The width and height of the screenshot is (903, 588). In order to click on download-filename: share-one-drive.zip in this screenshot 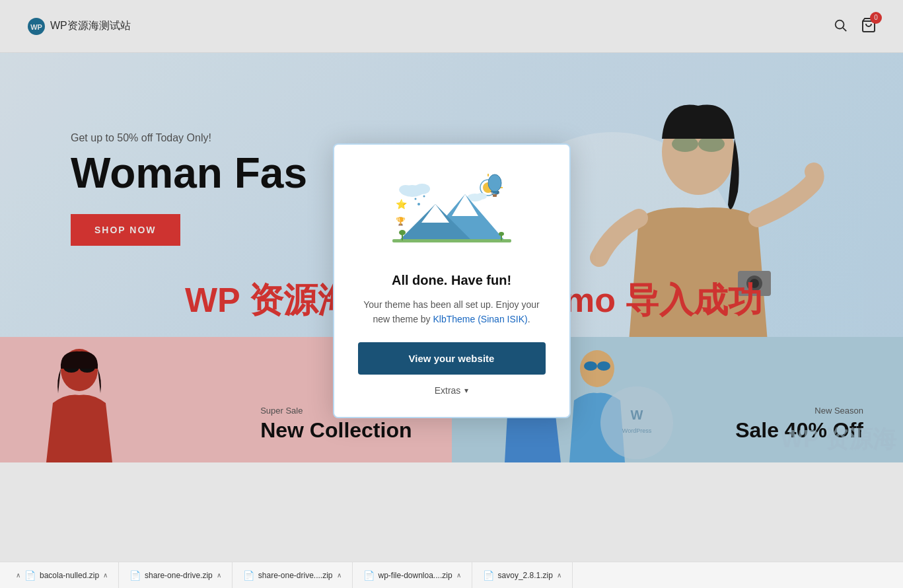, I will do `click(178, 575)`.